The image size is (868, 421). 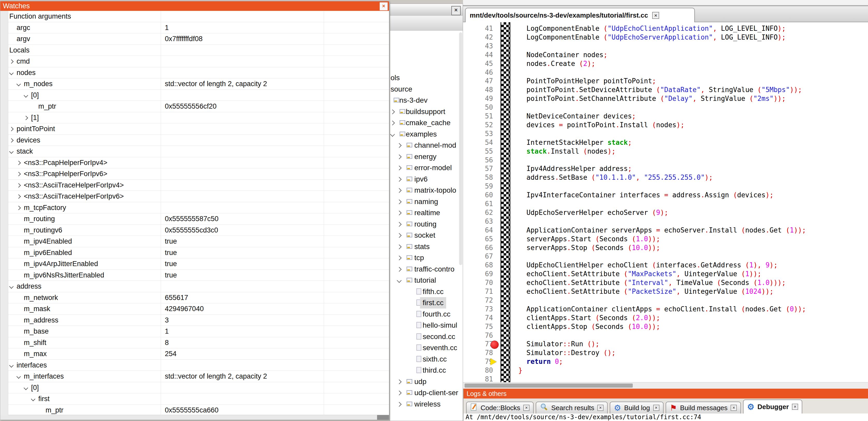 I want to click on watch-row: <ns3::PcapHelperForIpv4>, so click(x=195, y=163).